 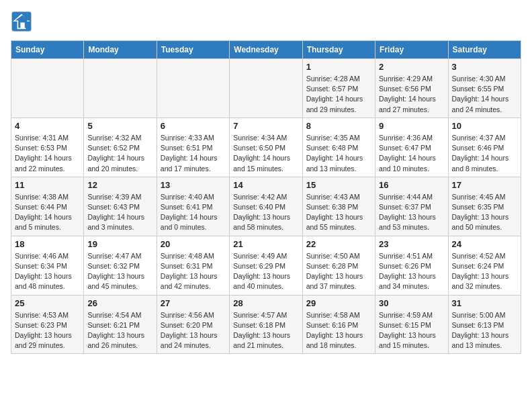 I want to click on calendar-week-row: 18Sunrise: 4:46 AMSunset: 6:34 PMDayligh…, so click(x=266, y=265).